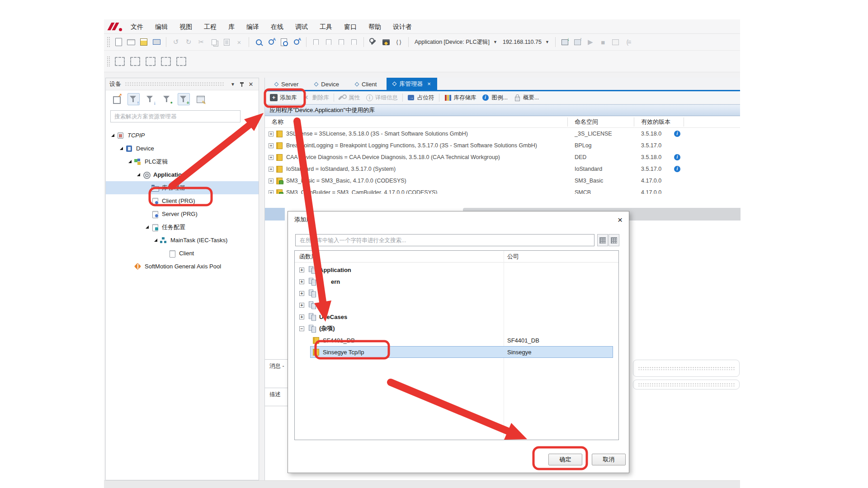 This screenshot has width=868, height=488. What do you see at coordinates (421, 98) in the screenshot?
I see `占位符-button: 占位符` at bounding box center [421, 98].